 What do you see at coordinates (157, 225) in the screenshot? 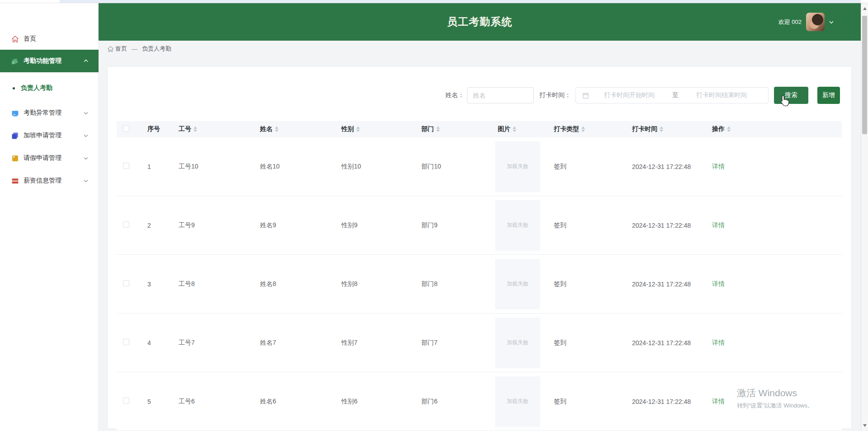
I see `cell-index: 2` at bounding box center [157, 225].